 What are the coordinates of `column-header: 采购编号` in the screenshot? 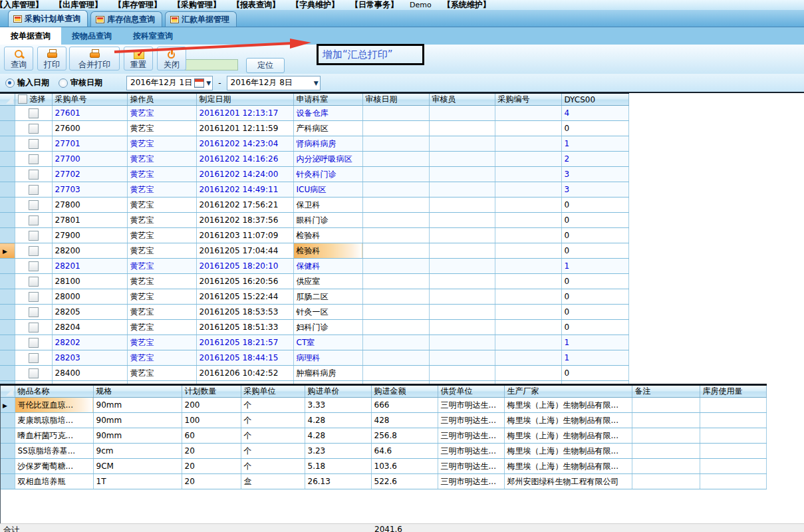 It's located at (528, 100).